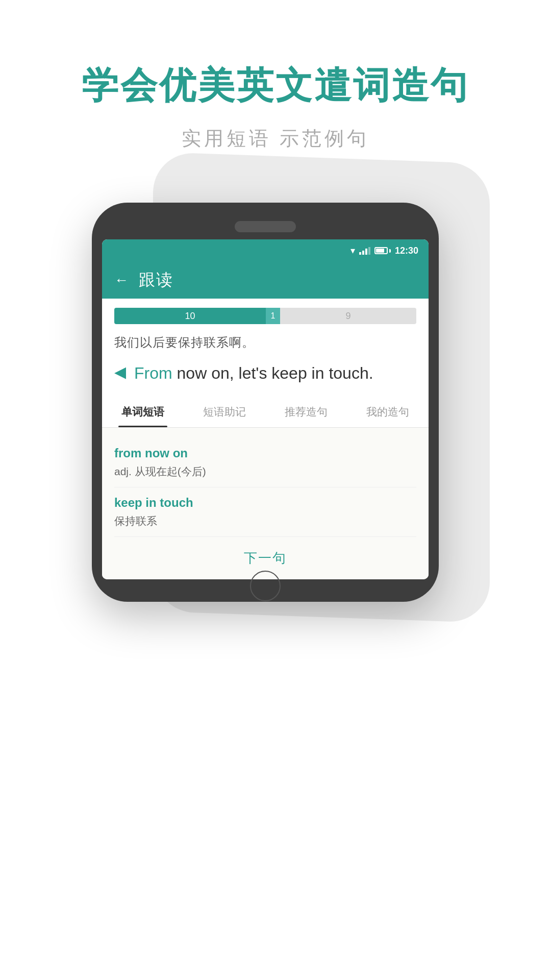 This screenshot has height=980, width=551. I want to click on progress-current: 1, so click(273, 316).